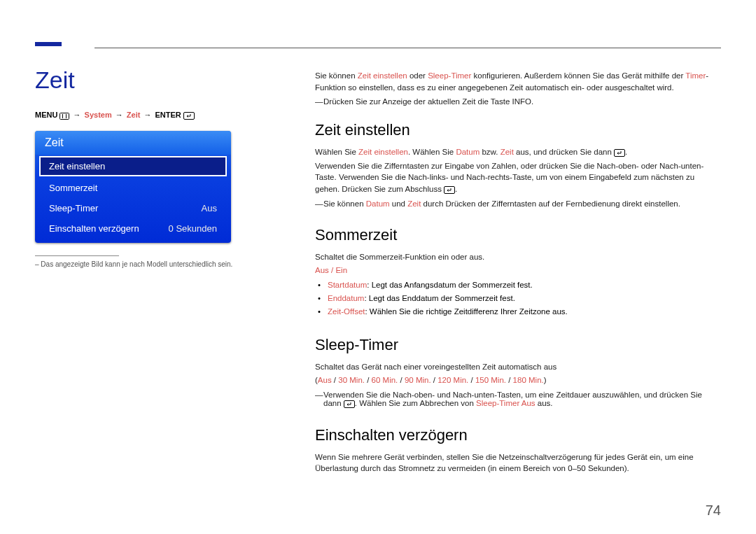 Image resolution: width=756 pixels, height=534 pixels. I want to click on zeit-einstellen-p2: Verwenden Sie die Zifferntasten zur Eing…, so click(518, 178).